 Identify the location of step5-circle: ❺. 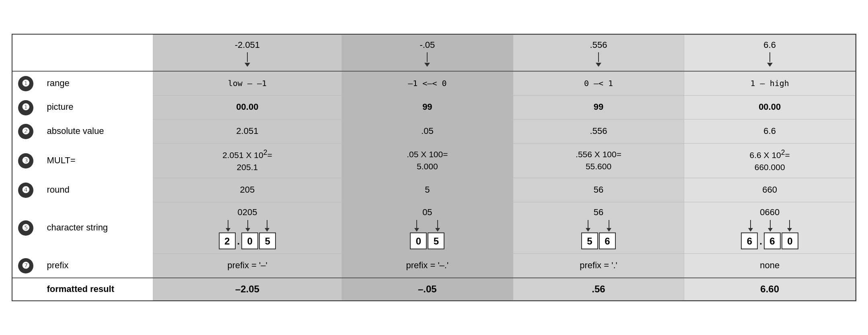
(26, 228).